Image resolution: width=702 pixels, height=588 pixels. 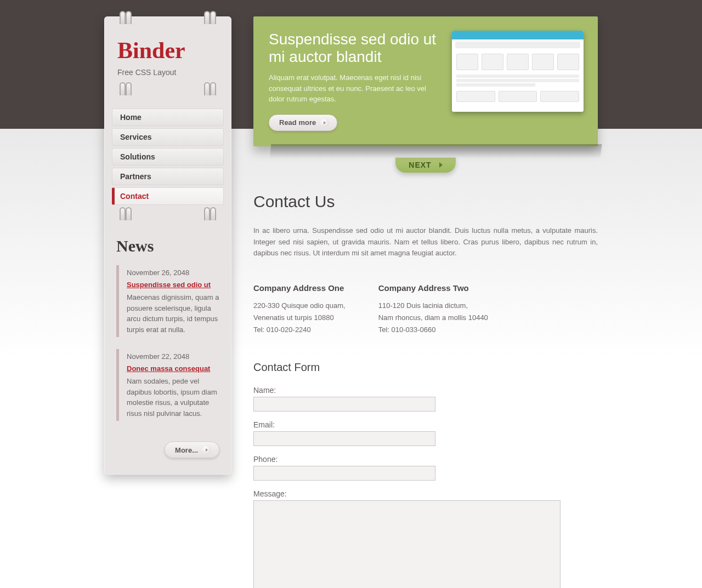 What do you see at coordinates (173, 285) in the screenshot?
I see `news-title-link: Suspendisse sed odio ut` at bounding box center [173, 285].